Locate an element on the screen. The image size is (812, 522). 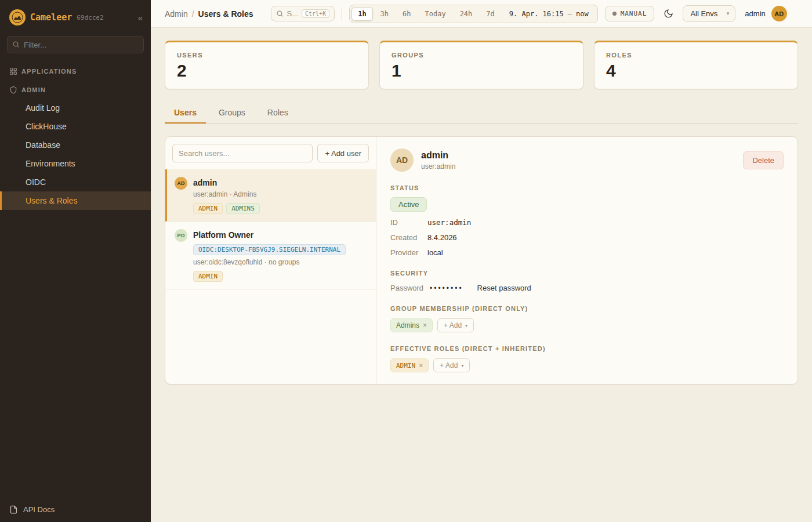
user-list-column: + Add user AD admin user:admin · Admins … is located at coordinates (271, 260).